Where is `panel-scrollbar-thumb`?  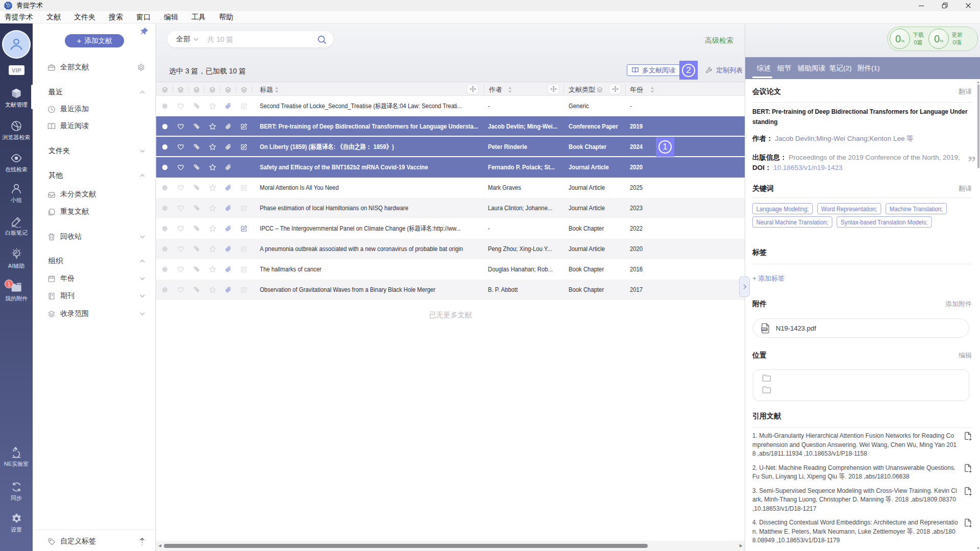 panel-scrollbar-thumb is located at coordinates (978, 127).